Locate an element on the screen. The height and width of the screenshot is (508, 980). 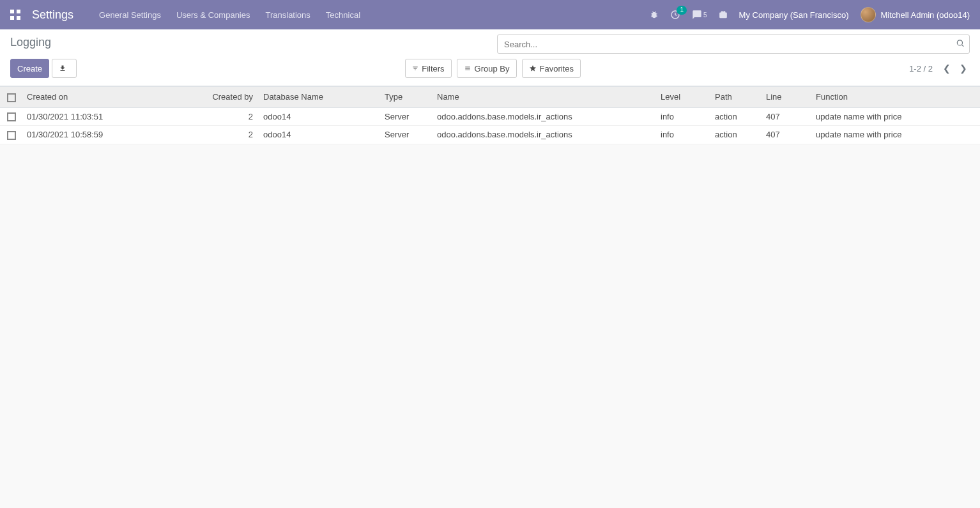
app-title: Settings is located at coordinates (52, 15).